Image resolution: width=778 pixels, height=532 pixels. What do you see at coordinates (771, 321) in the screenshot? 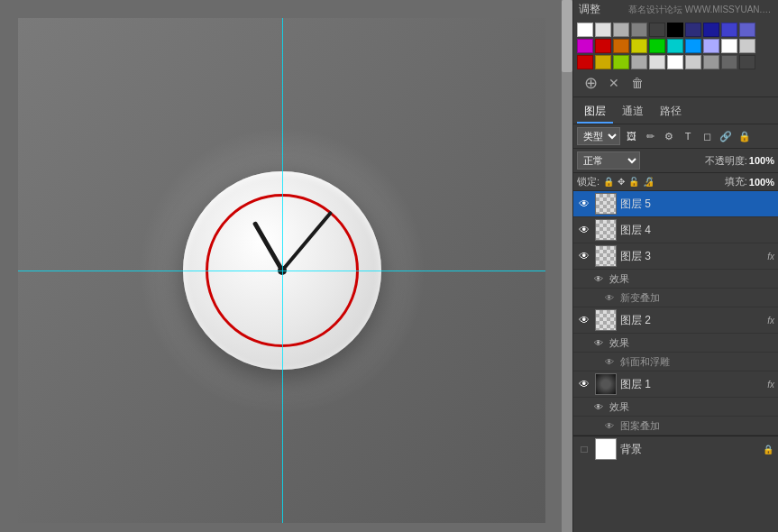
I see `layer-2-fx: fx` at bounding box center [771, 321].